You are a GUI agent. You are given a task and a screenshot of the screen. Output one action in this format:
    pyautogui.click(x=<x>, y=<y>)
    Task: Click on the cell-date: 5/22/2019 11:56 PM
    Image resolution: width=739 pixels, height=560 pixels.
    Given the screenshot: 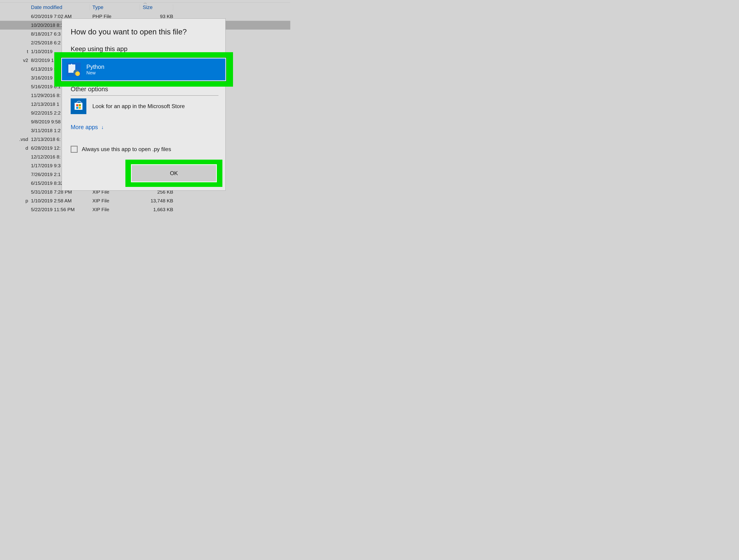 What is the action you would take?
    pyautogui.click(x=59, y=209)
    